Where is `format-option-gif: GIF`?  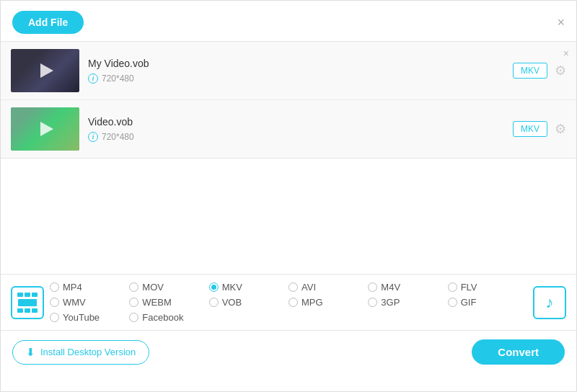
format-option-gif: GIF is located at coordinates (488, 303).